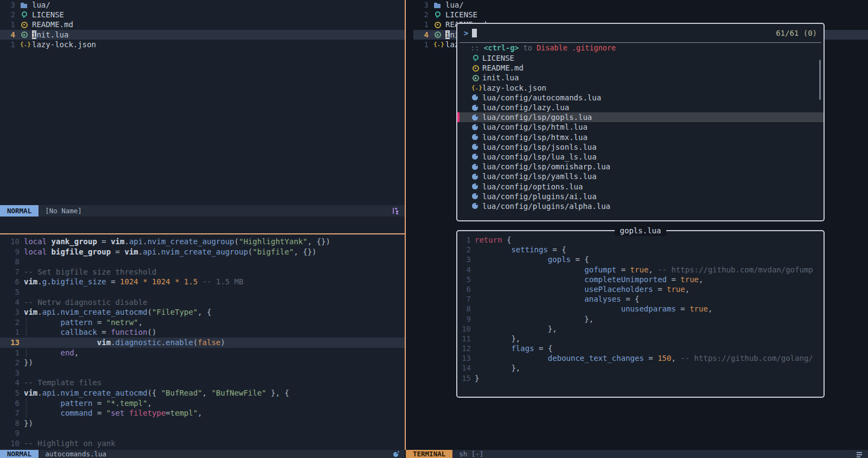 The height and width of the screenshot is (458, 868). What do you see at coordinates (202, 393) in the screenshot?
I see `code-line: 5vim.api.nvim_create_autocmd({ "BufRead"…` at bounding box center [202, 393].